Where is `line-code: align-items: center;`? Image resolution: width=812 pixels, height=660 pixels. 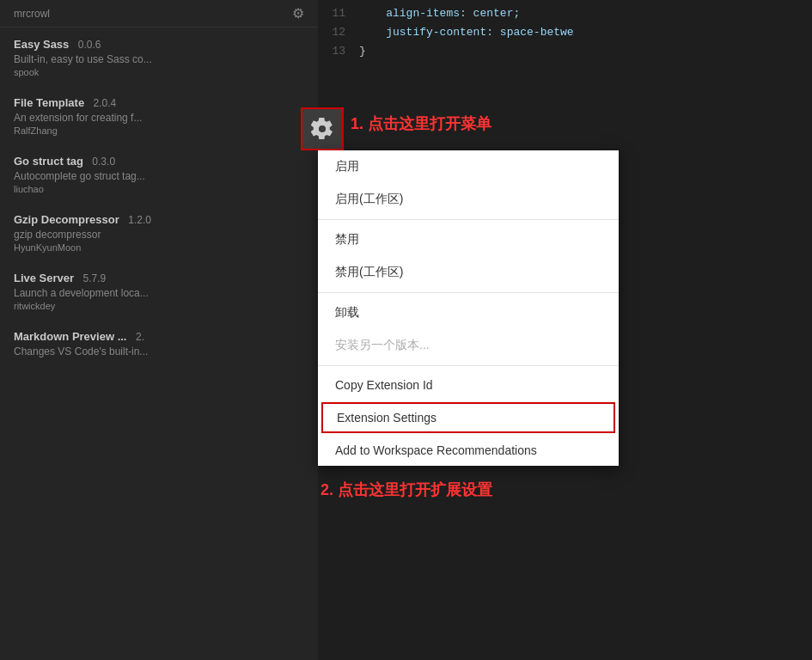
line-code: align-items: center; is located at coordinates (440, 14).